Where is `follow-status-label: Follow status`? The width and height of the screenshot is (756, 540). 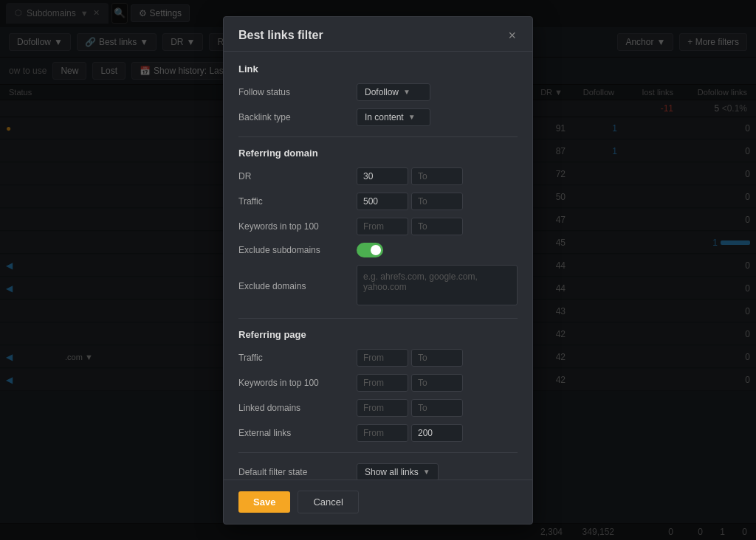 follow-status-label: Follow status is located at coordinates (294, 92).